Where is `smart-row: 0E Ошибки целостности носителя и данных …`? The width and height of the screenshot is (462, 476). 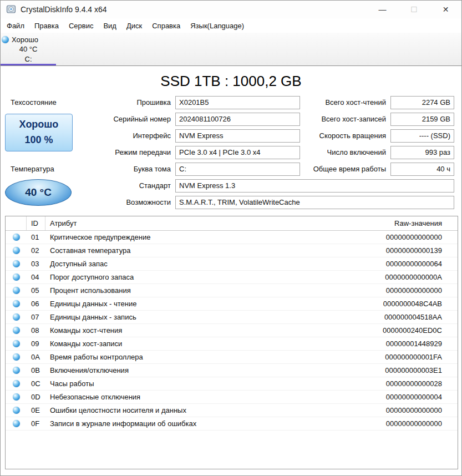 smart-row: 0E Ошибки целостности носителя и данных … is located at coordinates (232, 411).